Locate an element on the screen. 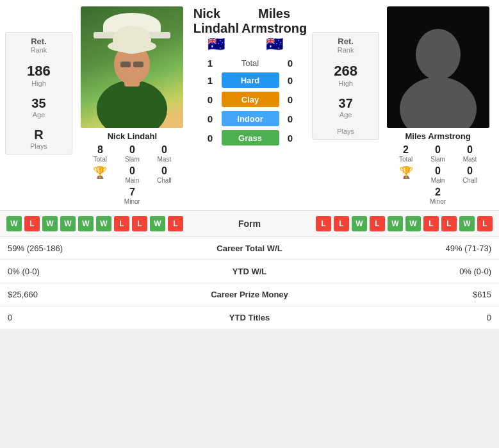  names-flags-row: Nick Lindahl 🇦🇺 Miles Armstrong 🇦🇺 is located at coordinates (250, 29).